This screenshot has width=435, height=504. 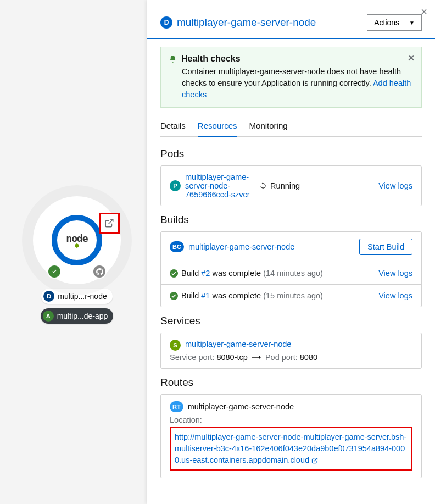 What do you see at coordinates (291, 269) in the screenshot?
I see `builds-card: BC multiplayer-game-server-node Start Bu…` at bounding box center [291, 269].